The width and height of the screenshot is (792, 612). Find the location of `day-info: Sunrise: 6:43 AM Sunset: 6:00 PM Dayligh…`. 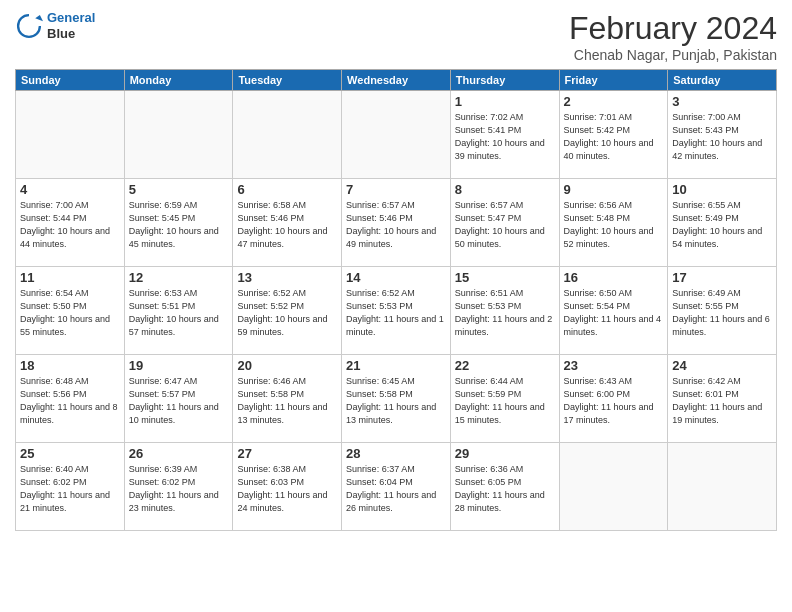

day-info: Sunrise: 6:43 AM Sunset: 6:00 PM Dayligh… is located at coordinates (614, 401).